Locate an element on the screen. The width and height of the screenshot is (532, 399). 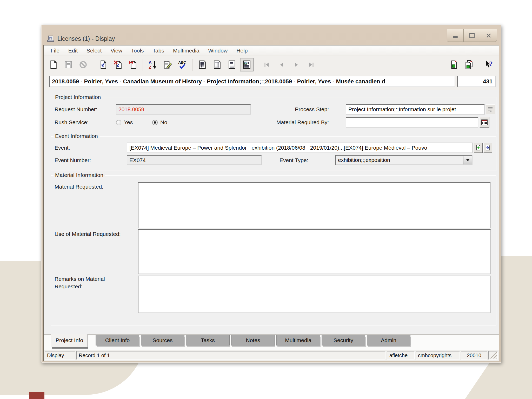
tab-project-info: Project Info is located at coordinates (69, 341).